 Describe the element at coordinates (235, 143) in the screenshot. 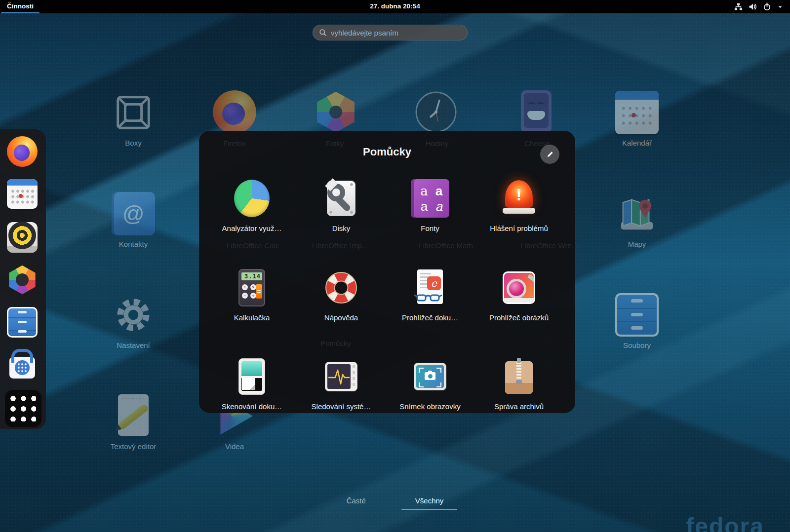

I see `faint-bg-label: Firefox` at that location.